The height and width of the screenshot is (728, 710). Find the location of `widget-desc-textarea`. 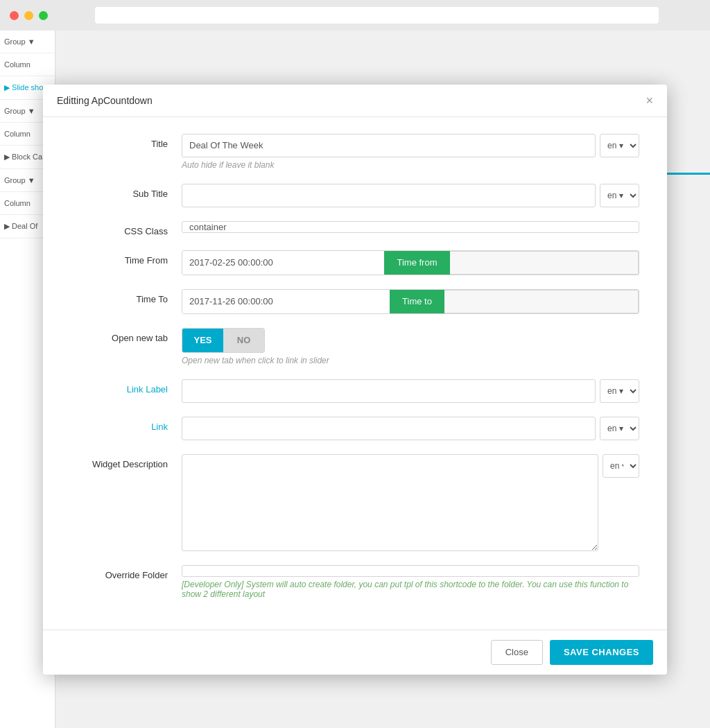

widget-desc-textarea is located at coordinates (390, 503).